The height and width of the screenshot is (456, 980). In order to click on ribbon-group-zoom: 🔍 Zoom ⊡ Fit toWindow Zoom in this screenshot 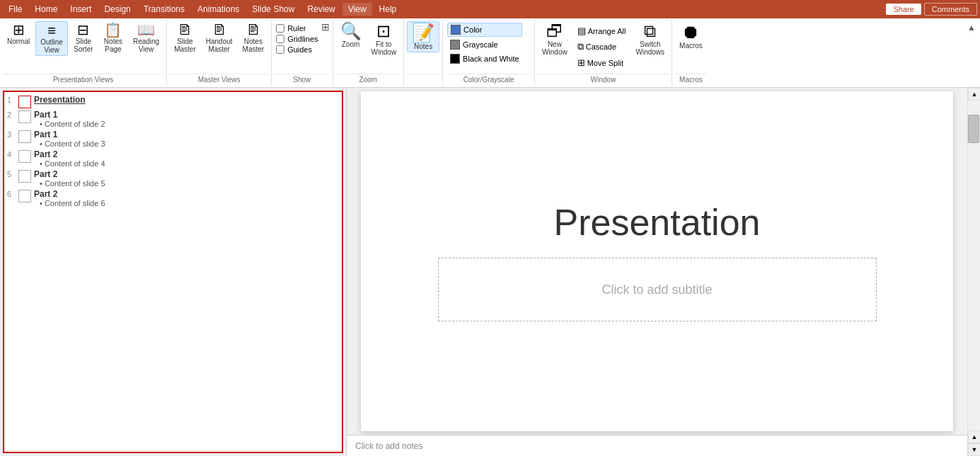, I will do `click(369, 52)`.